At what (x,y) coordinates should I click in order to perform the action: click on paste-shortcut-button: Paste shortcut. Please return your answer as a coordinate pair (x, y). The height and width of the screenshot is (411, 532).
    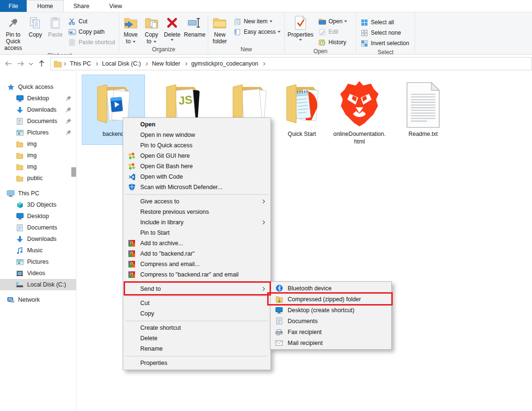
    Looking at the image, I should click on (91, 42).